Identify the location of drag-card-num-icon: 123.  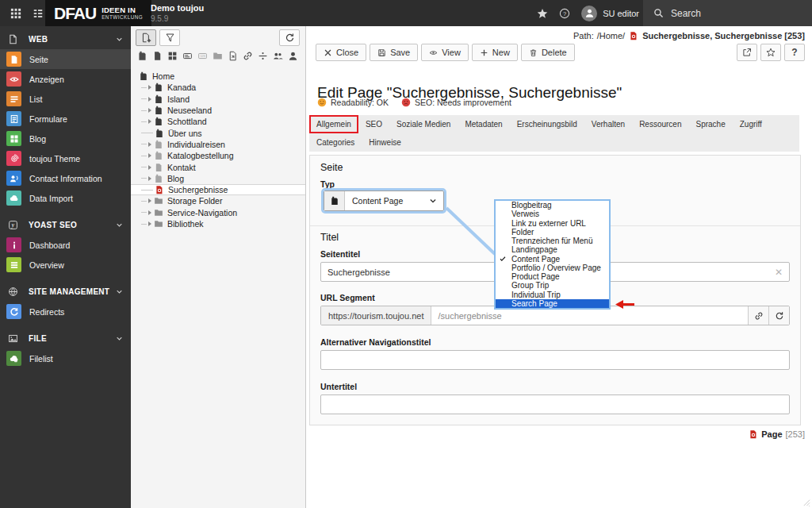
(203, 56).